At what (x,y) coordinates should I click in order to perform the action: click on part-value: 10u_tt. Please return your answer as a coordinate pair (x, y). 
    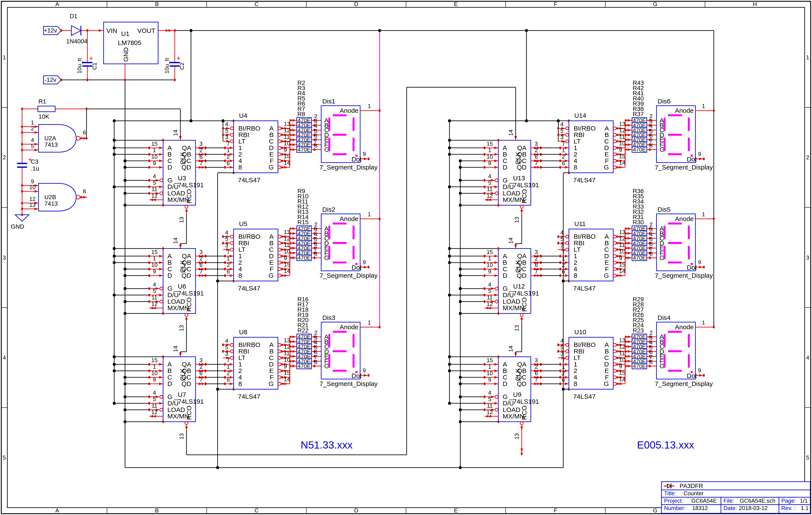
    Looking at the image, I should click on (80, 65).